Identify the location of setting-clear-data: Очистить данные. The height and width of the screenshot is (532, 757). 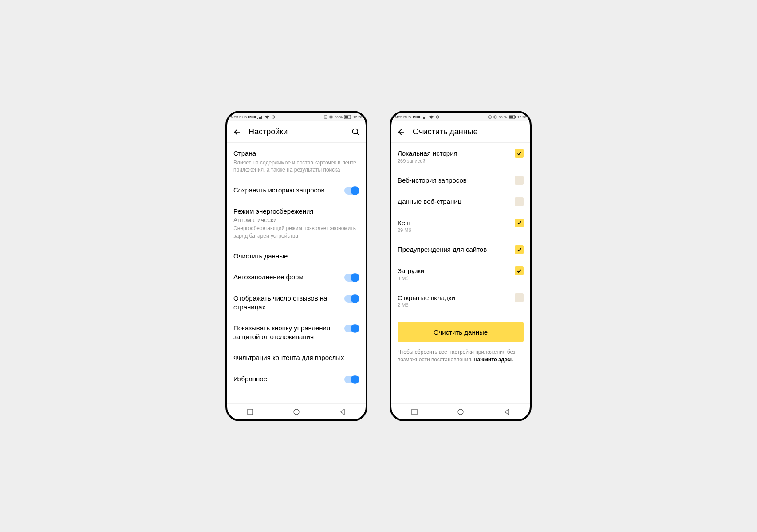
(296, 256).